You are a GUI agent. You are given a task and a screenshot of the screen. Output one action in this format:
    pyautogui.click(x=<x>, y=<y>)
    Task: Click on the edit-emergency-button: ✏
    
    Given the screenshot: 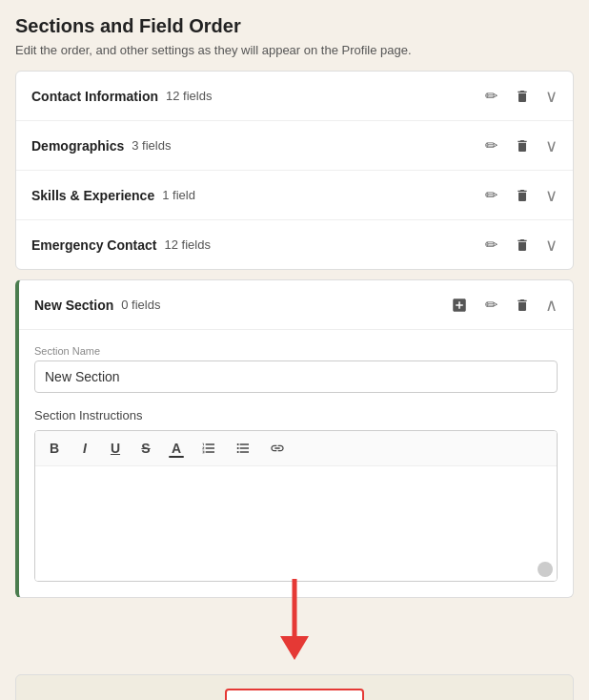 What is the action you would take?
    pyautogui.click(x=492, y=244)
    